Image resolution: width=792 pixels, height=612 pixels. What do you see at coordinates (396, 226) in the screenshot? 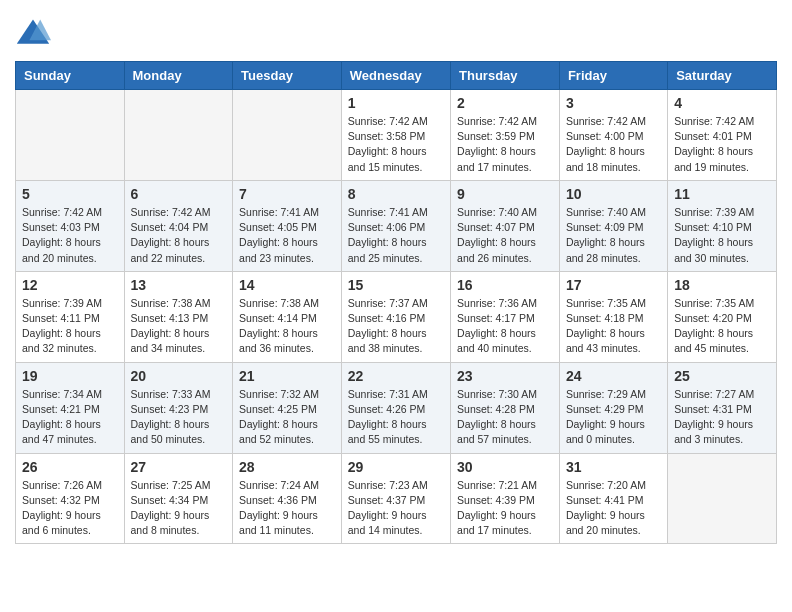
I see `calendar-cell: 8Sunrise: 7:41 AM Sunset: 4:06 PM Daylig…` at bounding box center [396, 226].